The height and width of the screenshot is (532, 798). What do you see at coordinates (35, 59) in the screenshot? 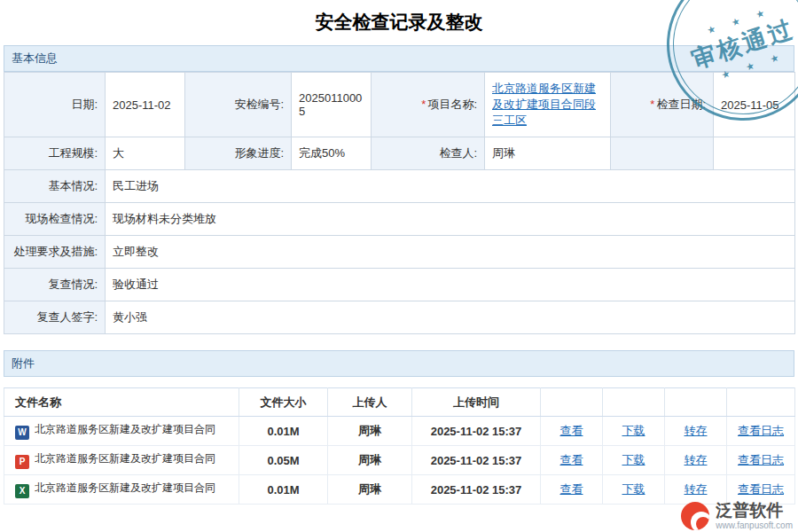
I see `basic-info-section-title: 基本信息` at bounding box center [35, 59].